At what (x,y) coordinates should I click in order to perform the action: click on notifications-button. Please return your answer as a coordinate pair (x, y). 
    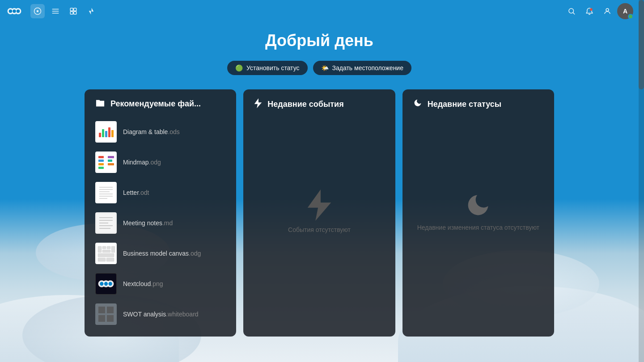
    Looking at the image, I should click on (589, 11).